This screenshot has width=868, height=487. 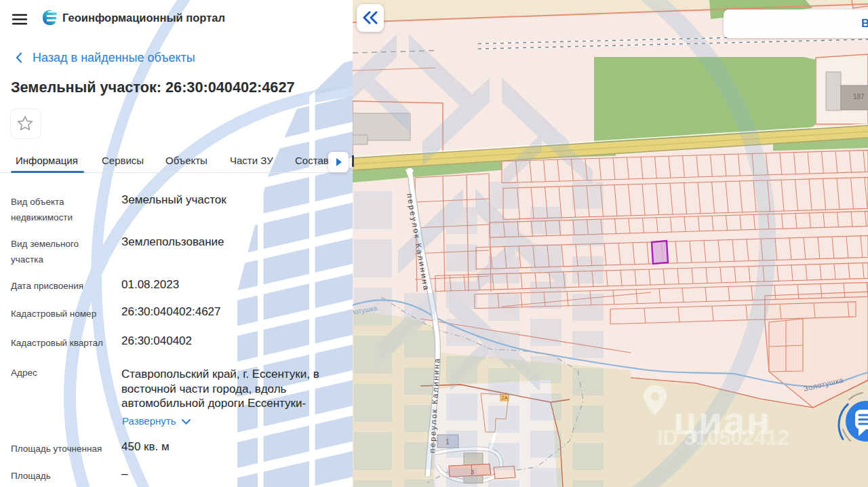 What do you see at coordinates (723, 438) in the screenshot?
I see `svg-text: ID 310502412` at bounding box center [723, 438].